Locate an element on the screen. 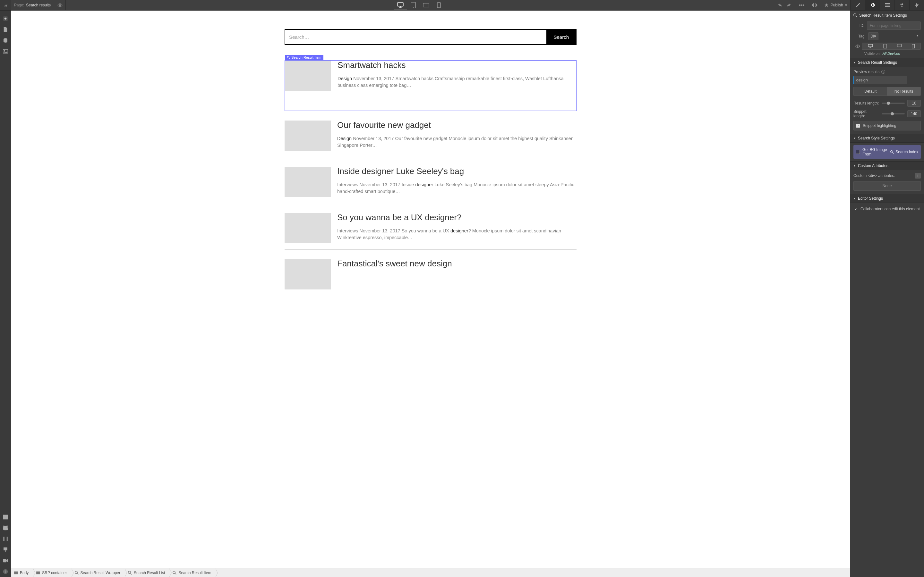 The height and width of the screenshot is (577, 924). cms-button is located at coordinates (5, 40).